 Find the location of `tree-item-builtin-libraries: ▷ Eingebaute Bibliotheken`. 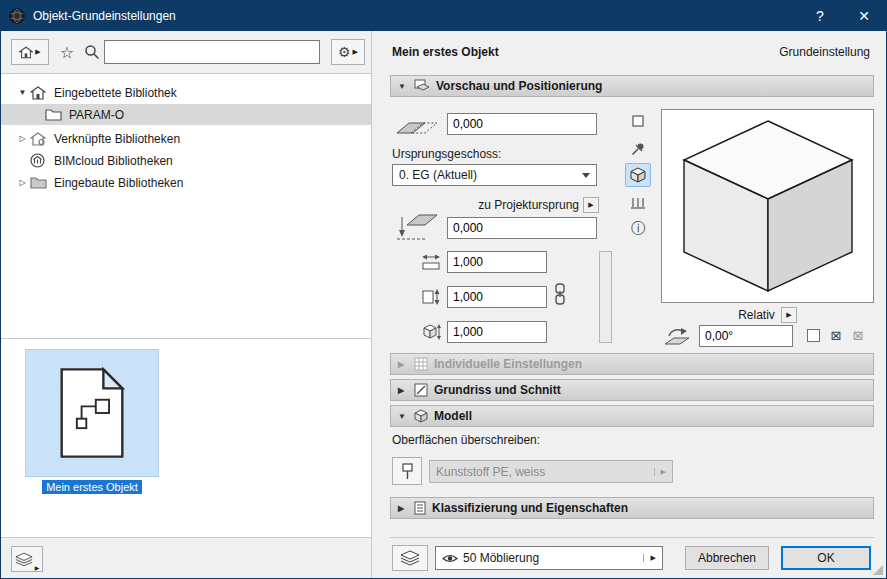

tree-item-builtin-libraries: ▷ Eingebaute Bibliotheken is located at coordinates (186, 182).